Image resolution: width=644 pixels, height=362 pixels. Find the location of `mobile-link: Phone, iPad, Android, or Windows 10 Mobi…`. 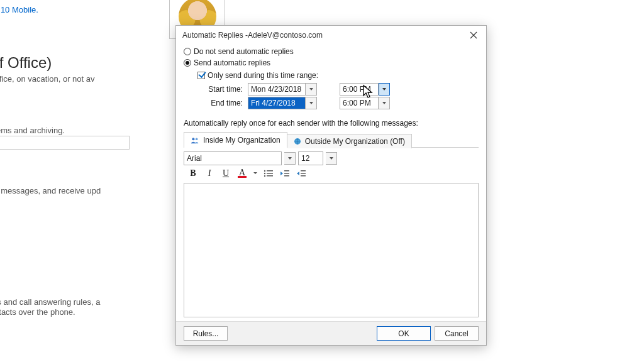

mobile-link: Phone, iPad, Android, or Windows 10 Mobi… is located at coordinates (19, 10).